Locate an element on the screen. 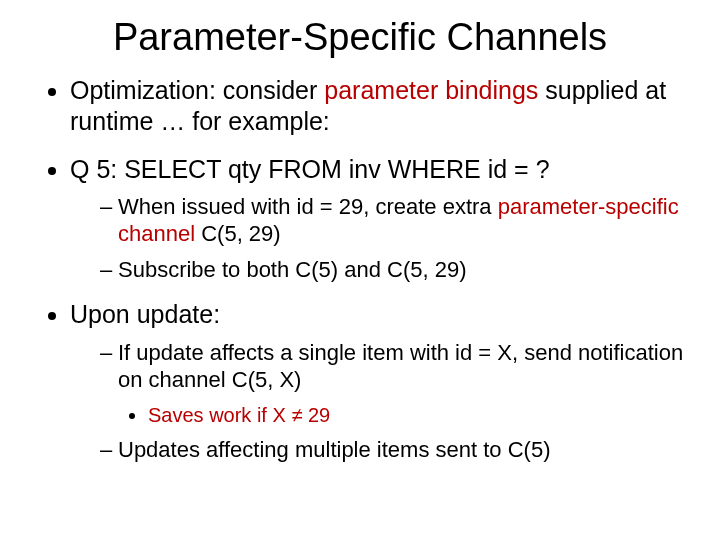  text-fragment-highlight: Saves work if X ≠ 29 is located at coordinates (239, 415).